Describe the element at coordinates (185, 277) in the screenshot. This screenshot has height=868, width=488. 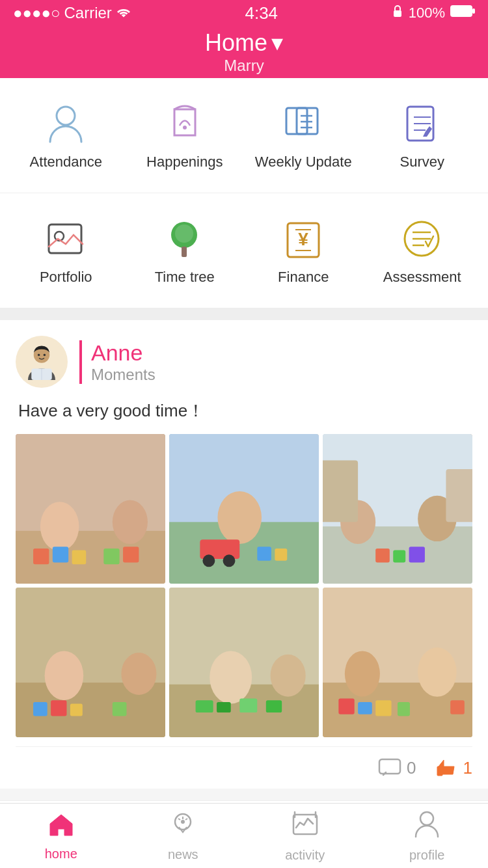
I see `time-tree-label: Time tree` at that location.